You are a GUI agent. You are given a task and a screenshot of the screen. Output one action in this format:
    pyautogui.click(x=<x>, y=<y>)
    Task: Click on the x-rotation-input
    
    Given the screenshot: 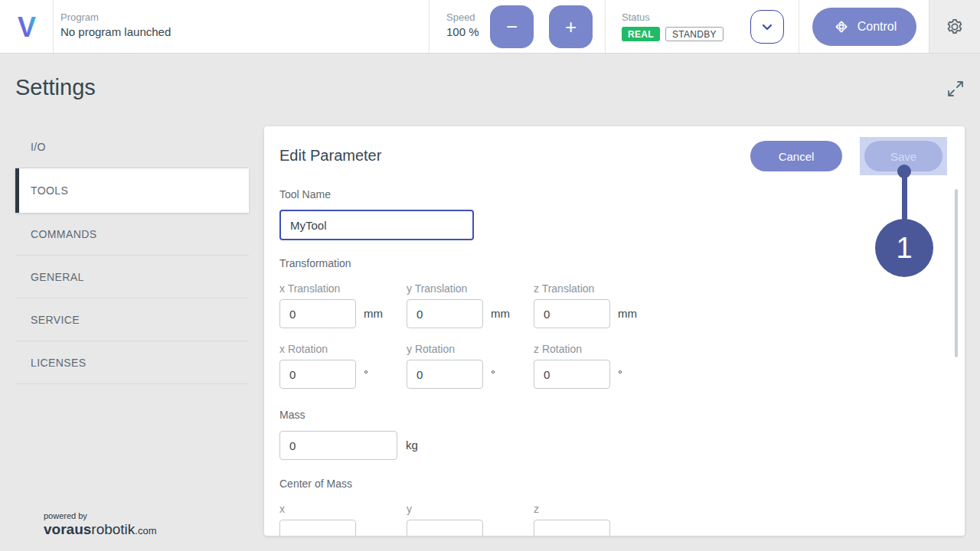 What is the action you would take?
    pyautogui.click(x=318, y=374)
    